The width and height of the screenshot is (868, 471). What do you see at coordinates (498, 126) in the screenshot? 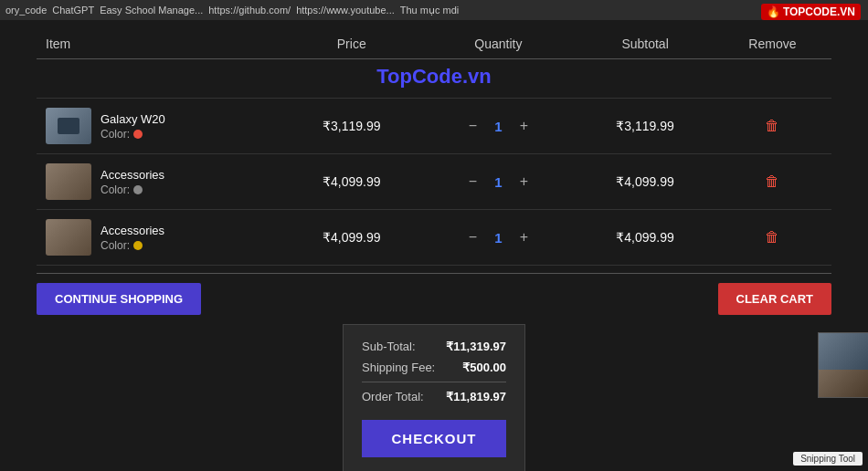
I see `qty-control-1: − 1 +` at bounding box center [498, 126].